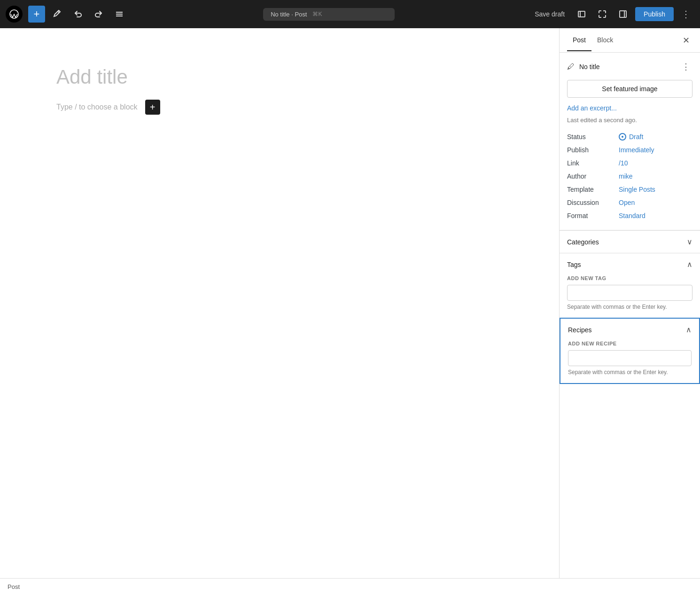  Describe the element at coordinates (571, 67) in the screenshot. I see `pen-icon: 🖊` at that location.